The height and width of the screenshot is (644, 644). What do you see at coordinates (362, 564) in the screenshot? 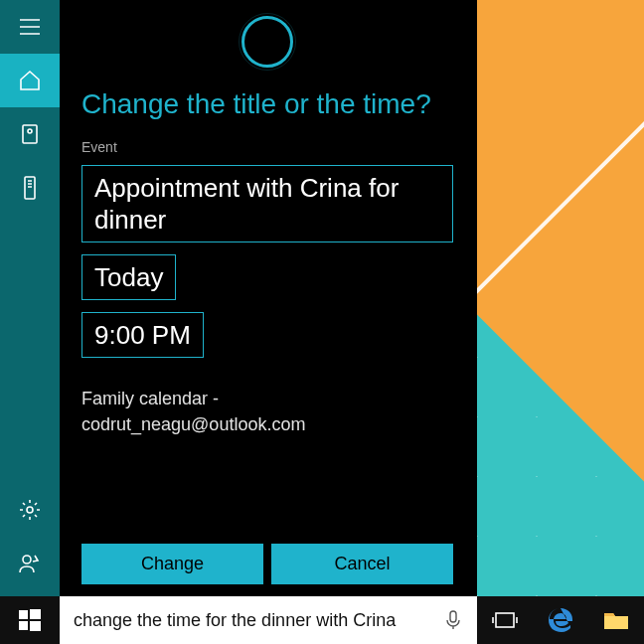
I see `cancel-button: Cancel` at bounding box center [362, 564].